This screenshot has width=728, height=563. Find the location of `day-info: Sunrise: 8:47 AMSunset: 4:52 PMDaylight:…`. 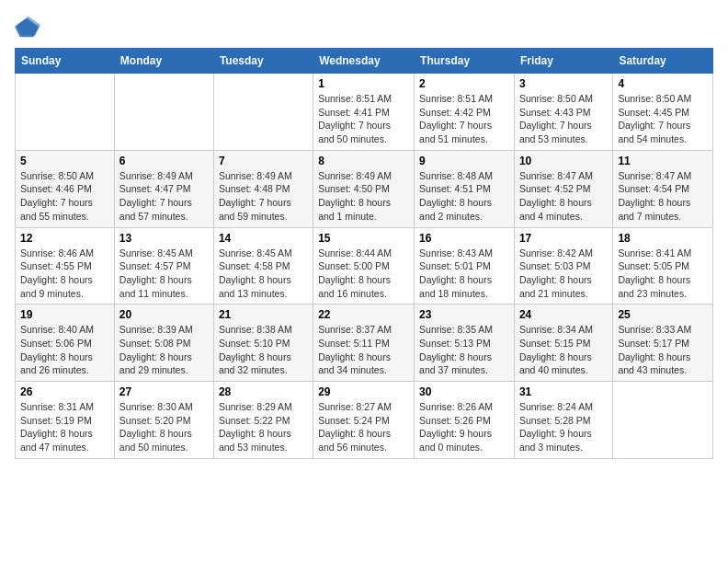

day-info: Sunrise: 8:47 AMSunset: 4:52 PMDaylight:… is located at coordinates (563, 197).